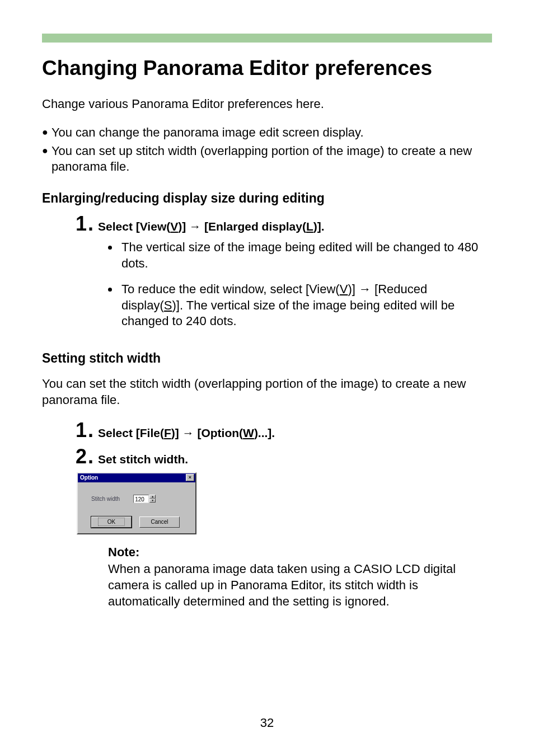 Image resolution: width=534 pixels, height=756 pixels. I want to click on spin-down-button: ▼, so click(152, 500).